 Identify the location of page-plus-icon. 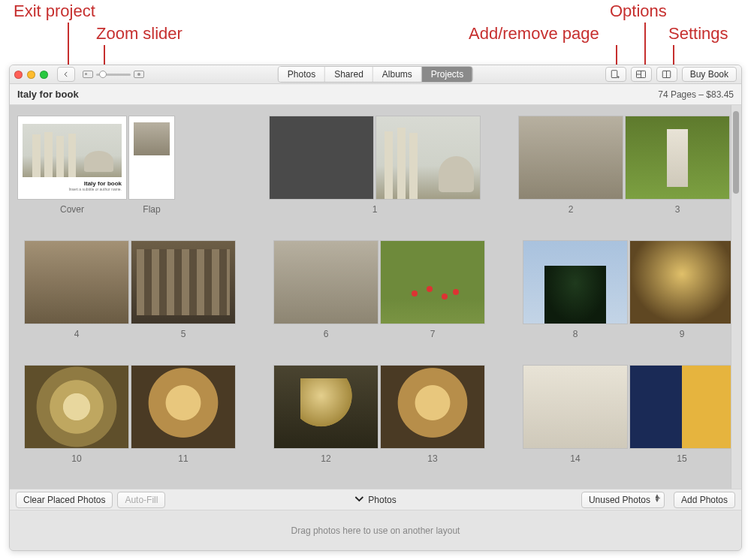
(616, 74).